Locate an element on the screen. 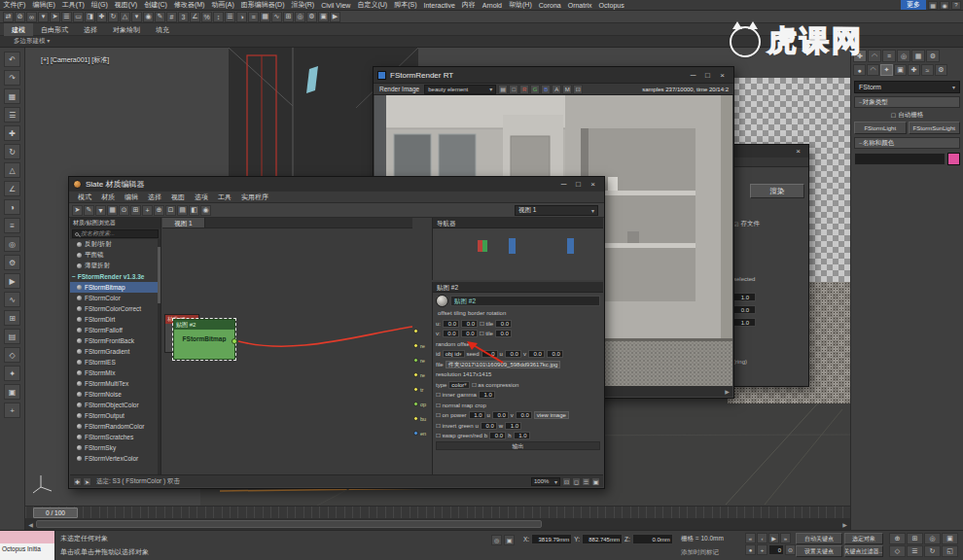  material-list-item: FStormIES is located at coordinates (115, 362).